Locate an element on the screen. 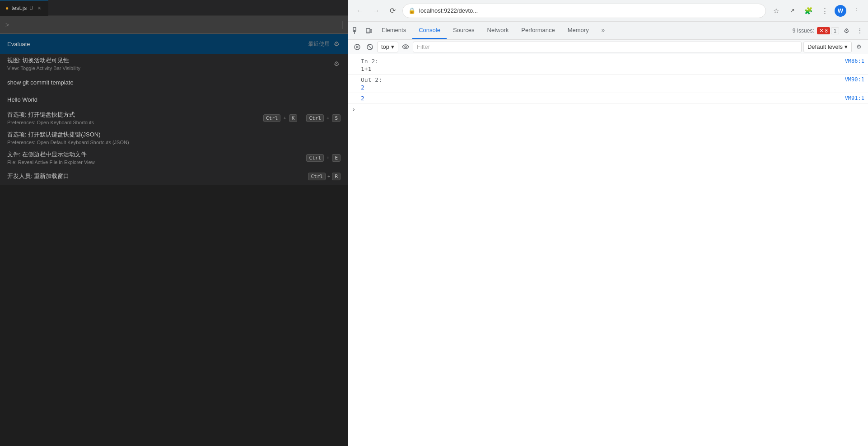 The image size is (868, 446). reload-button: ⟳ is located at coordinates (392, 11).